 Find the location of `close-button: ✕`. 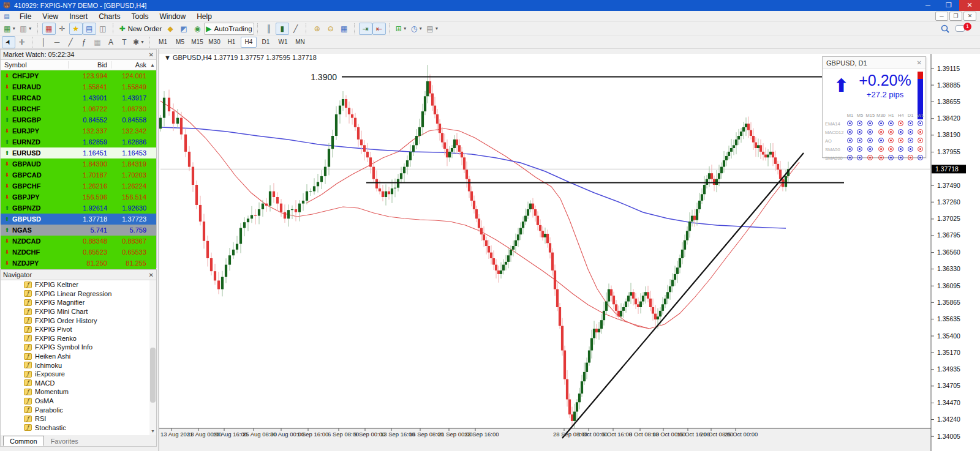

close-button: ✕ is located at coordinates (970, 6).